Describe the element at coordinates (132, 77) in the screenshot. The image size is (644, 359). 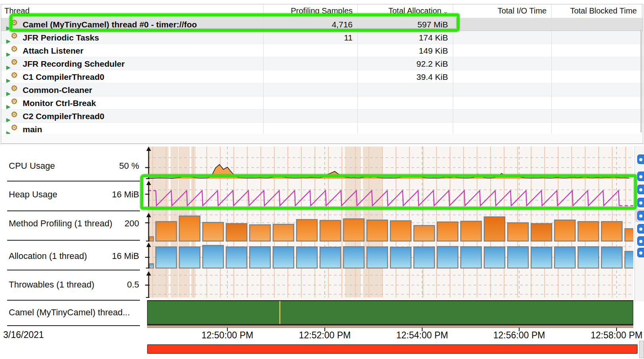
I see `thread-name: C1 CompilerThread0` at that location.